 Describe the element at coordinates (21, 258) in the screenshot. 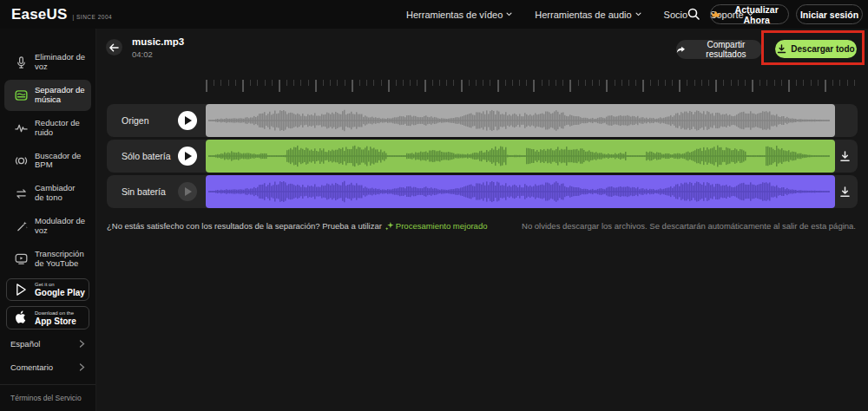

I see `youtube-screen-icon` at that location.